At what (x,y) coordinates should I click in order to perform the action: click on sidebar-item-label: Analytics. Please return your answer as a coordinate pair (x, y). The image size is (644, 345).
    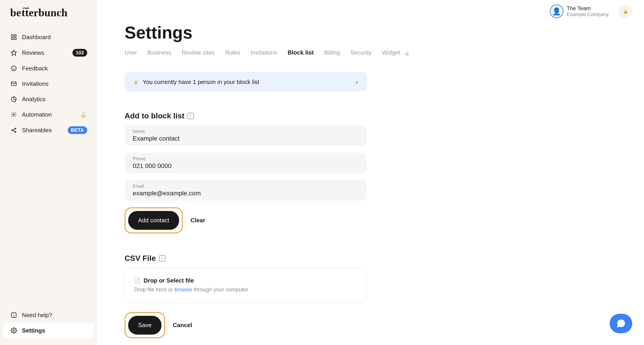
    Looking at the image, I should click on (54, 99).